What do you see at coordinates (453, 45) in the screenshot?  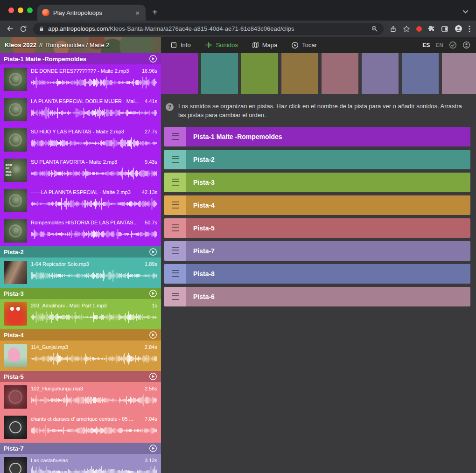 I see `status-check-icon` at bounding box center [453, 45].